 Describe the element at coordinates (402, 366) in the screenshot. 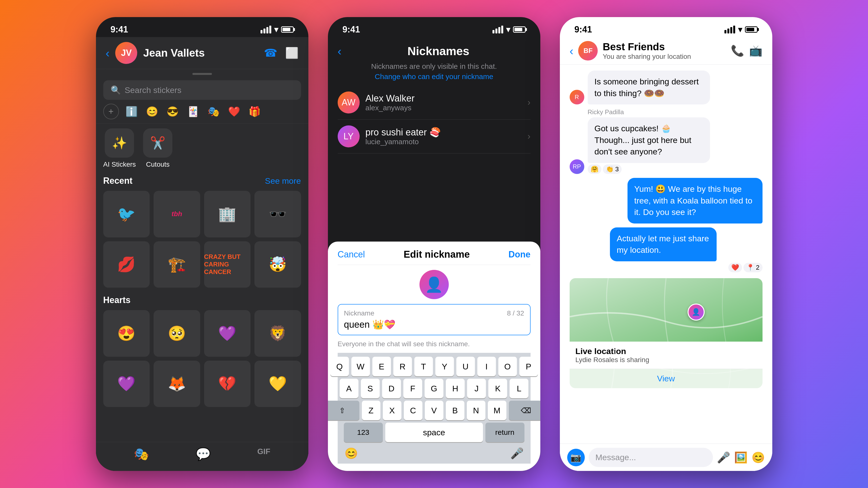

I see `key-r: R` at that location.